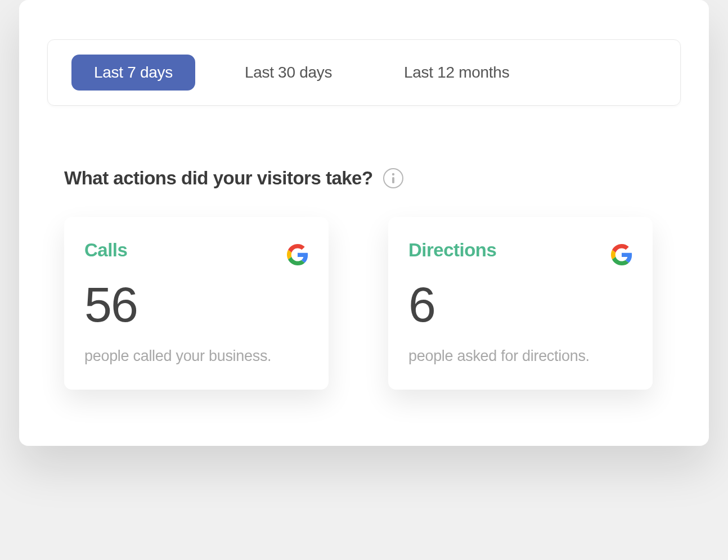 The width and height of the screenshot is (728, 560). I want to click on time-range-tabs: Last 7 days Last 30 days Last 12 months, so click(364, 73).